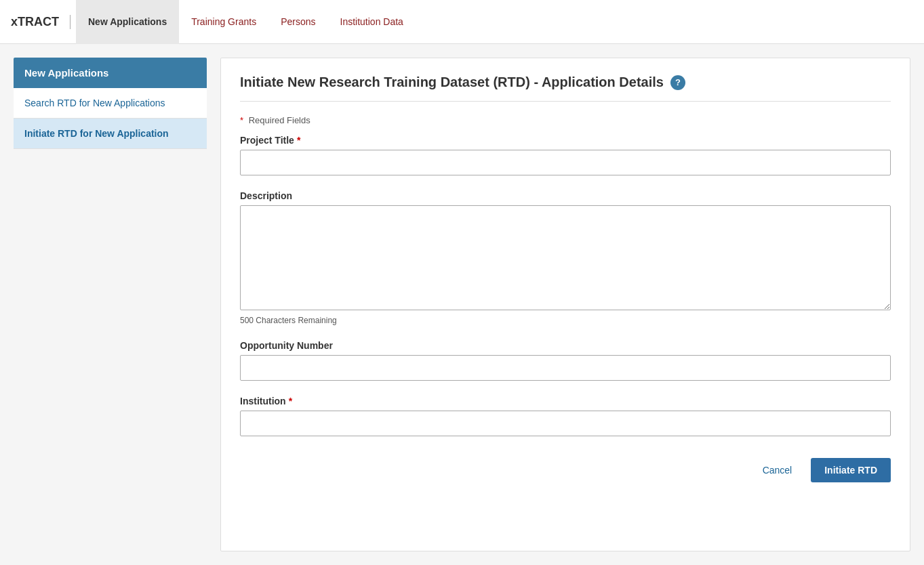 This screenshot has width=924, height=565. Describe the element at coordinates (565, 416) in the screenshot. I see `institution-group: Institution *` at that location.